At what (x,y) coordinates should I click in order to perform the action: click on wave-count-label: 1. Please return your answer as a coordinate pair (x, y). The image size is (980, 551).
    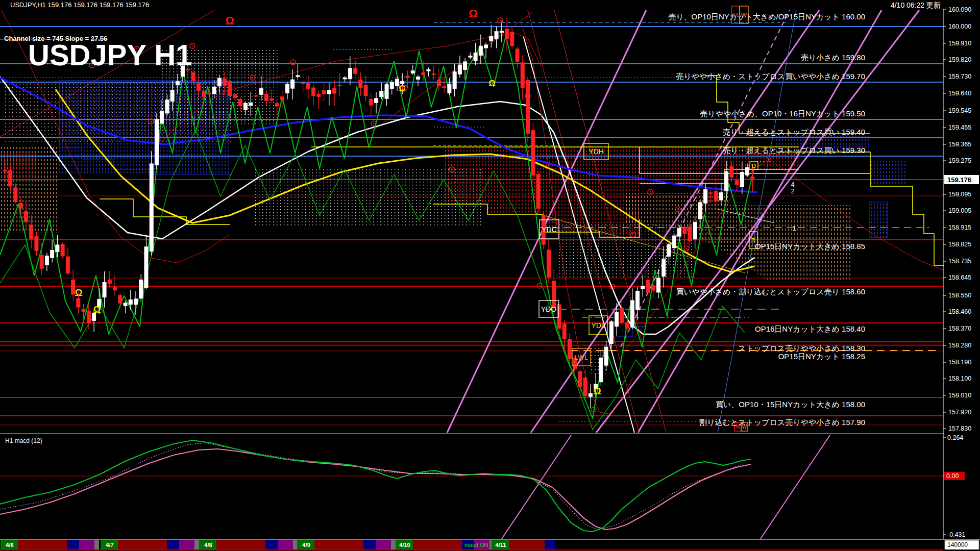
    Looking at the image, I should click on (794, 229).